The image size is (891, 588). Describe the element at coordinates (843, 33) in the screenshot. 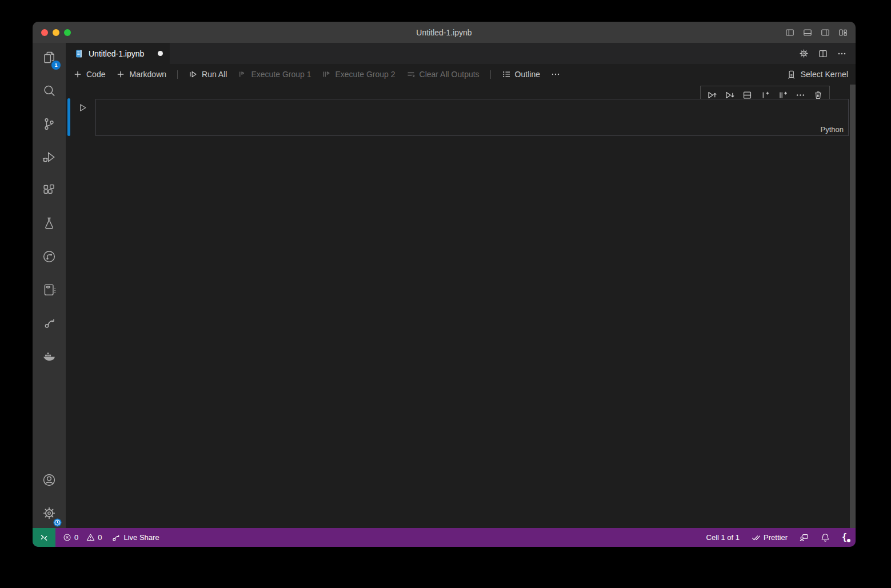

I see `customize-layout-icon` at that location.